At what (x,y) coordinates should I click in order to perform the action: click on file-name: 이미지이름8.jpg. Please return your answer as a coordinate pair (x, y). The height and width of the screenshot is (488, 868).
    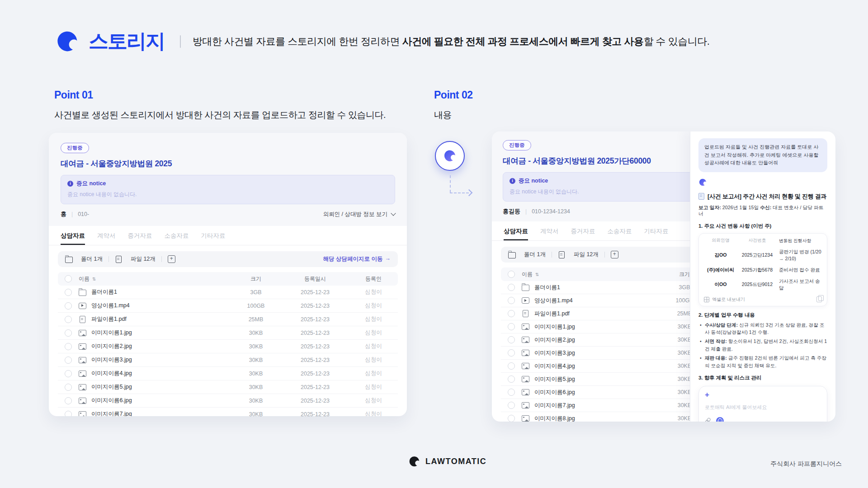
    Looking at the image, I should click on (555, 418).